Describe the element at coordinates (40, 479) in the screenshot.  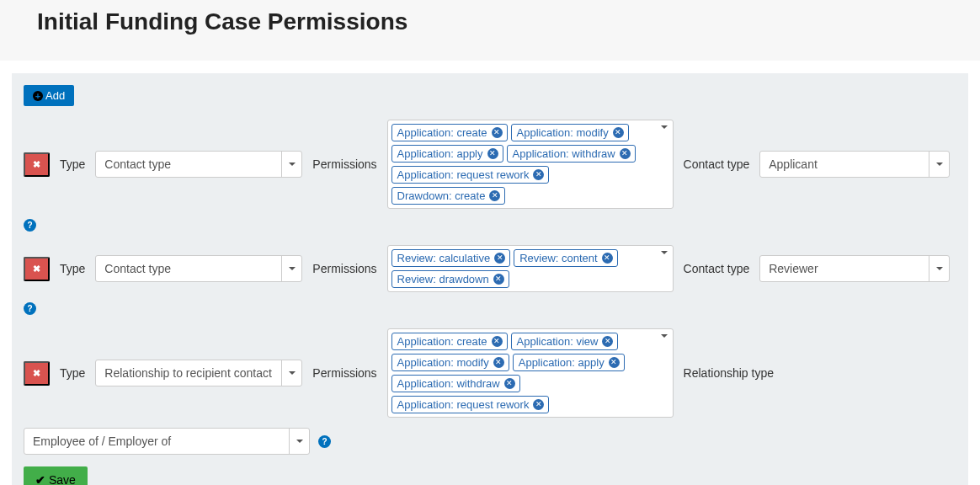
I see `check-icon: ✔` at that location.